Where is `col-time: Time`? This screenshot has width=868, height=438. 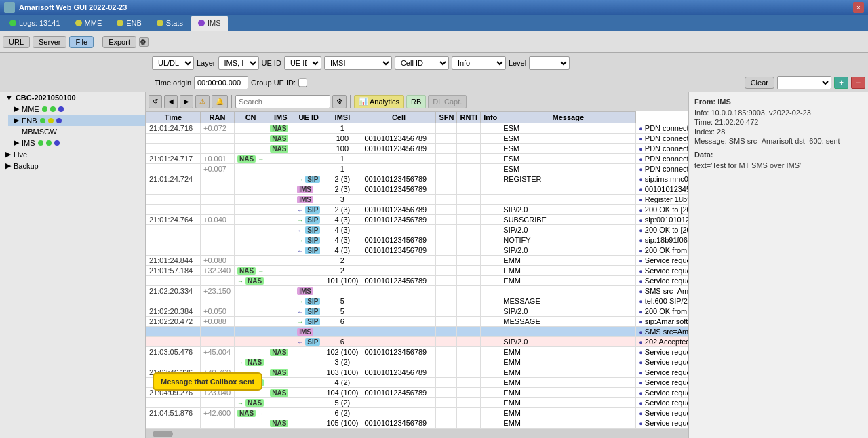 col-time: Time is located at coordinates (174, 118).